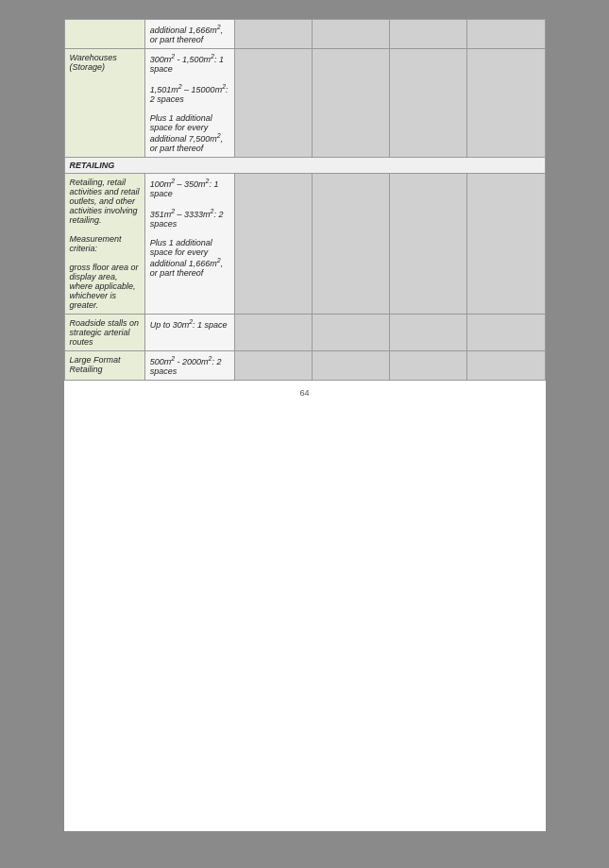 This screenshot has width=609, height=868. I want to click on table-row: Retailing, retail activities and retail …, so click(304, 244).